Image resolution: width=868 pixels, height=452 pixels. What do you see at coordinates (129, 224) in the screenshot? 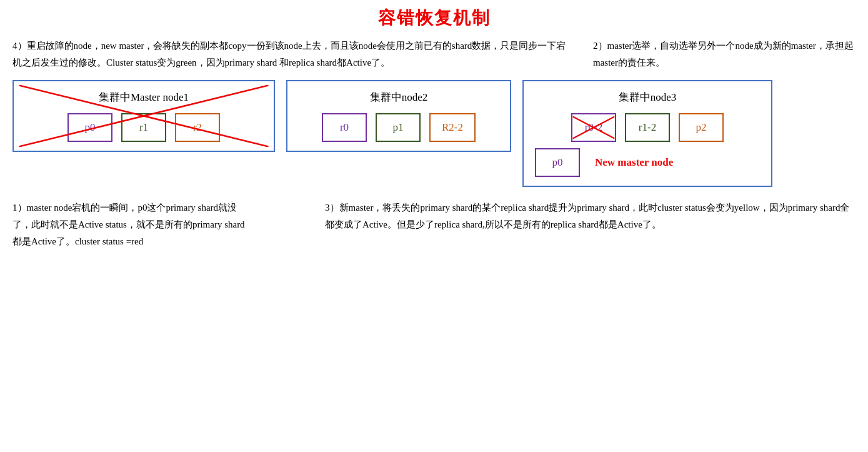
I see `bottom-left-text: 1）master node宕机的一瞬间，p0这个primary shard就没了…` at bounding box center [129, 224].